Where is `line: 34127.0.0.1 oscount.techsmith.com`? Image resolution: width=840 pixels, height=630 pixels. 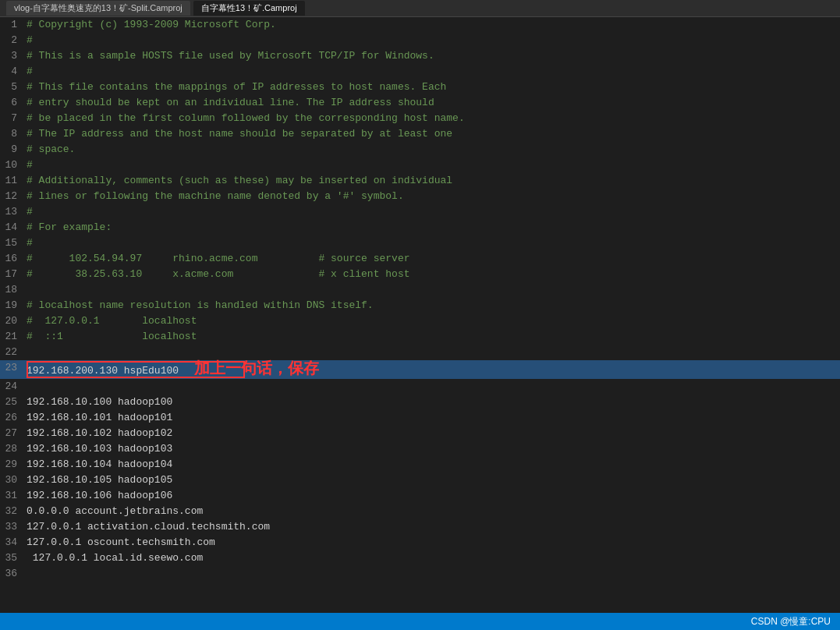 line: 34127.0.0.1 oscount.techsmith.com is located at coordinates (420, 543).